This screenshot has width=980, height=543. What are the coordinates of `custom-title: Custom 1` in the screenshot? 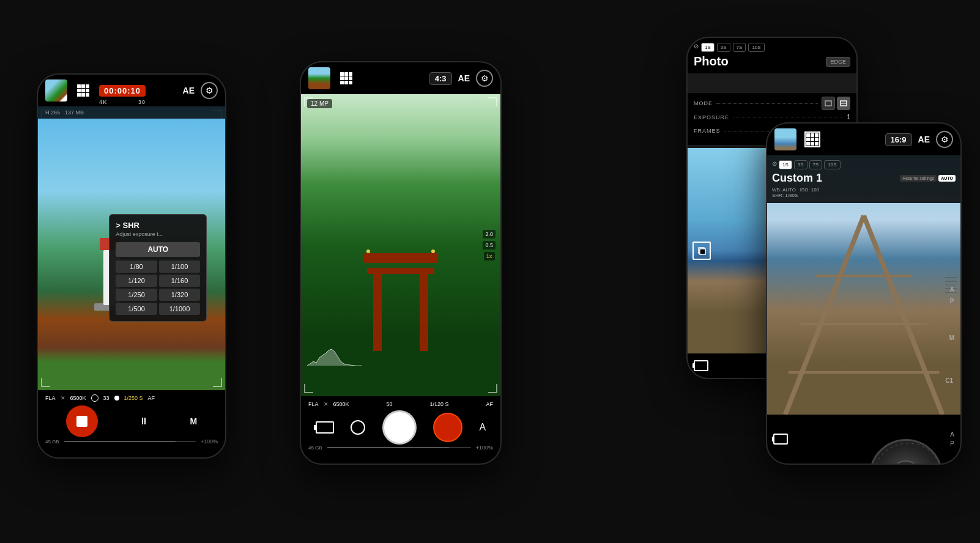 It's located at (797, 179).